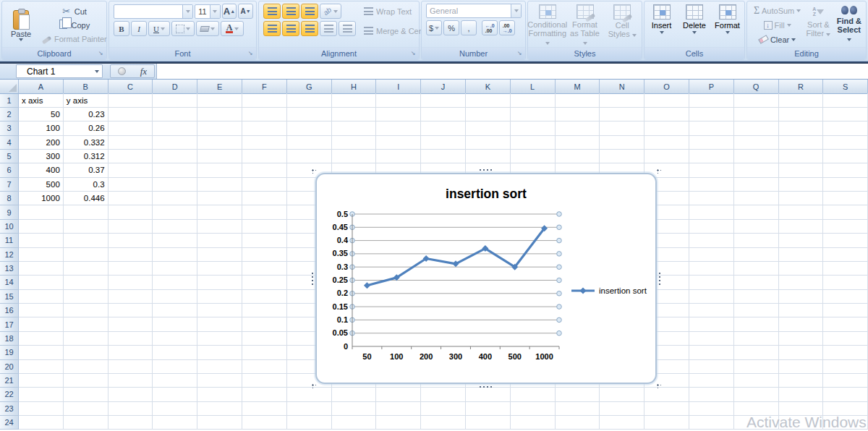  What do you see at coordinates (101, 54) in the screenshot?
I see `clipboard-dialog-launcher-icon: ↘` at bounding box center [101, 54].